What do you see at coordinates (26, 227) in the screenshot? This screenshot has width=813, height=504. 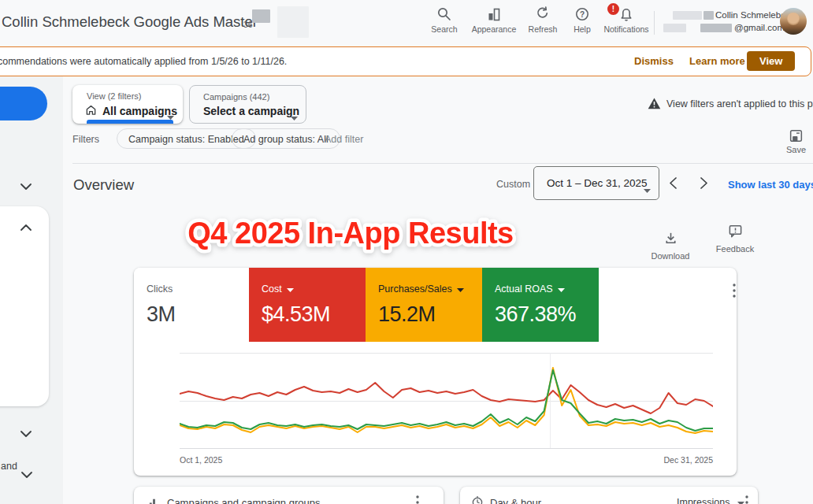 I see `chevron-up-icon` at bounding box center [26, 227].